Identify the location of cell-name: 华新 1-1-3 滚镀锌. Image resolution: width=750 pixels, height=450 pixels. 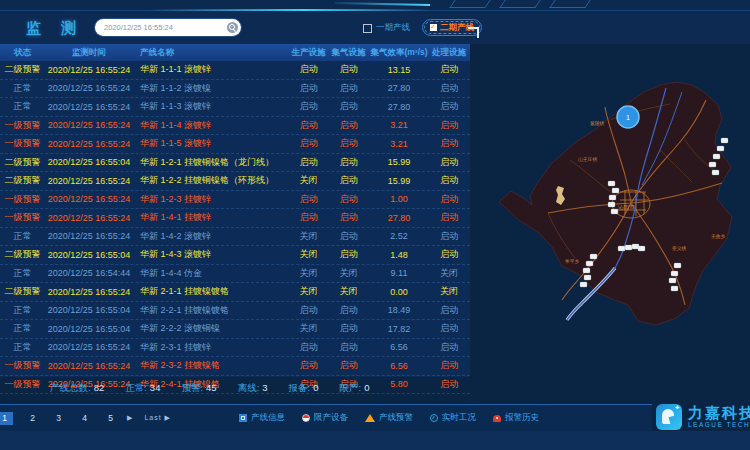
(212, 106).